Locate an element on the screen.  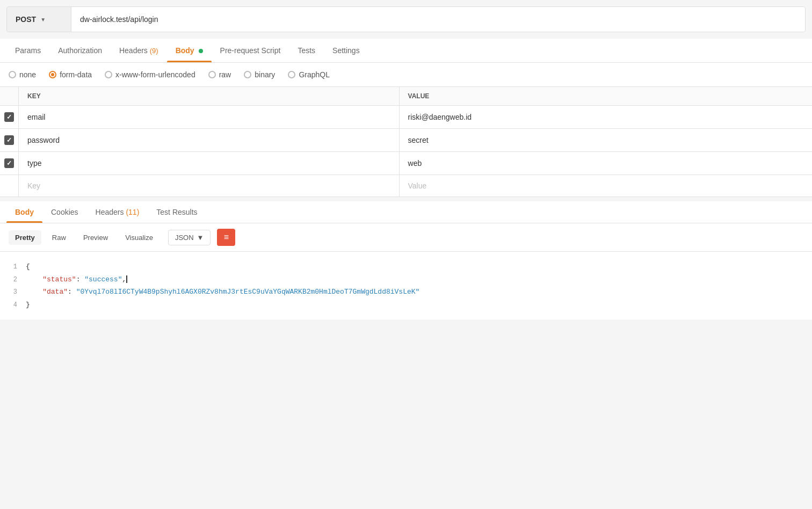
radio-graphql is located at coordinates (292, 75).